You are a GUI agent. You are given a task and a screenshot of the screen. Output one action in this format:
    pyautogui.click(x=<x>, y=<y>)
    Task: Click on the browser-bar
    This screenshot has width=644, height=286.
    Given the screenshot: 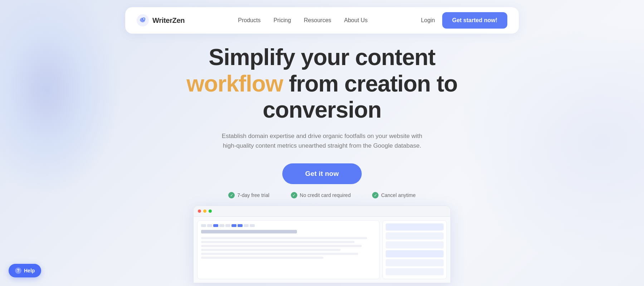 What is the action you would take?
    pyautogui.click(x=322, y=211)
    